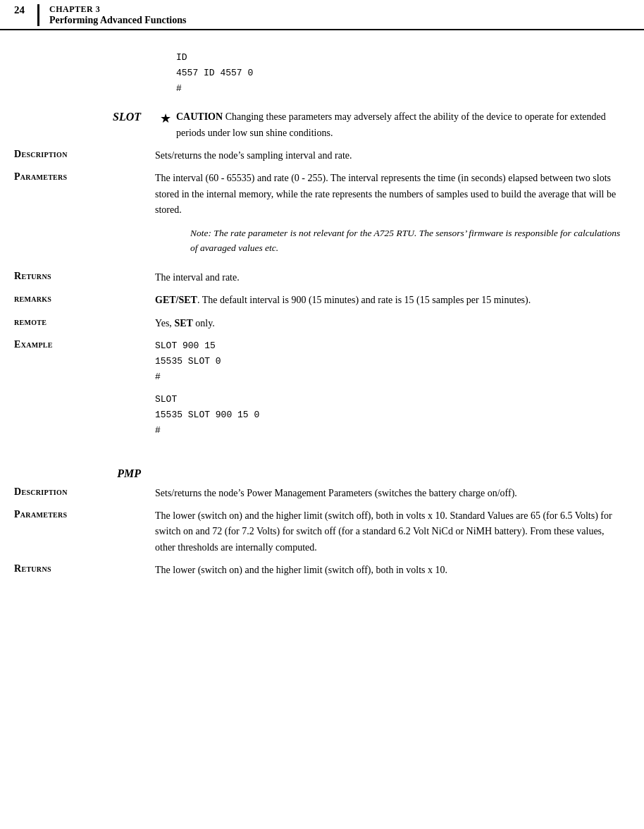 This screenshot has width=644, height=829. What do you see at coordinates (318, 532) in the screenshot?
I see `pmp-parameters-row: Parameters The lower (switch on) and the…` at bounding box center [318, 532].